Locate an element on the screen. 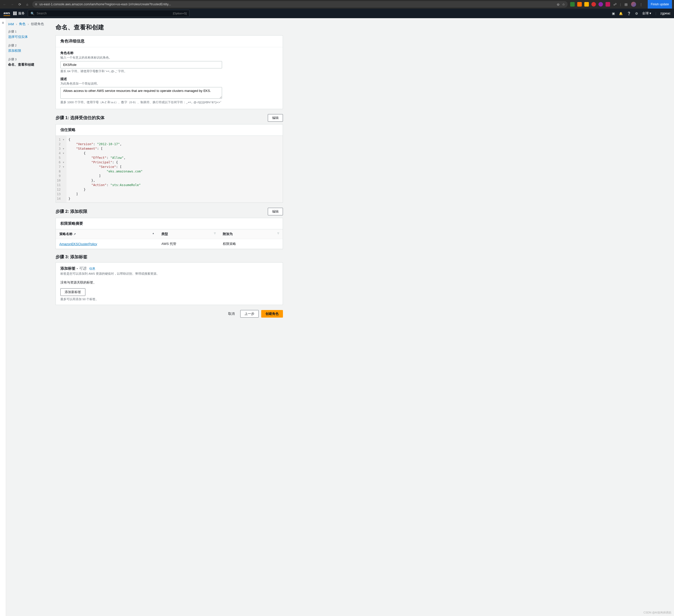 This screenshot has width=674, height=616. desc-help: 最多 1000 个字符。使用字母（A-Z 和 a-z）、数字（0-9）、制表符、… is located at coordinates (169, 102).